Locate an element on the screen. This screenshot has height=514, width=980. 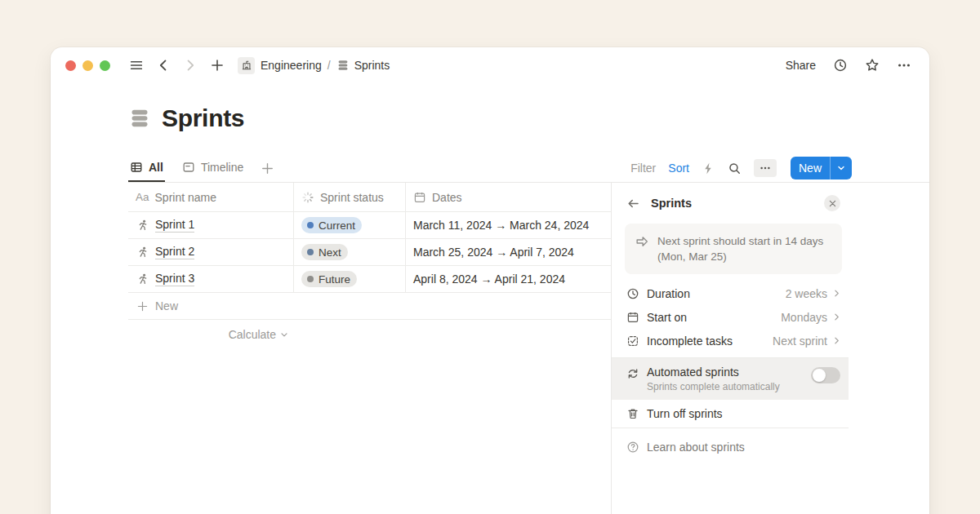
traffic-light-zoom is located at coordinates (105, 65).